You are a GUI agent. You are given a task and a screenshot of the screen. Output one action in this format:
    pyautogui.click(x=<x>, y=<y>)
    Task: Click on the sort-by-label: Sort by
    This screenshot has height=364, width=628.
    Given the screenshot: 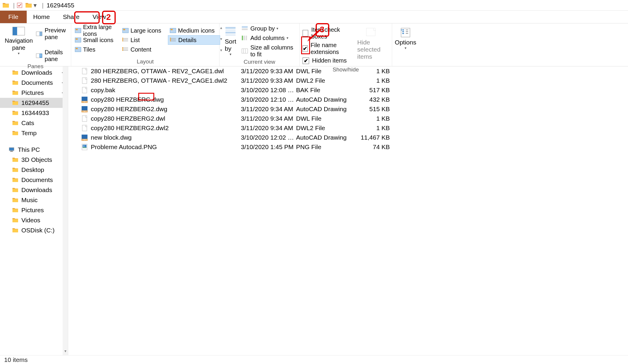 What is the action you would take?
    pyautogui.click(x=231, y=45)
    